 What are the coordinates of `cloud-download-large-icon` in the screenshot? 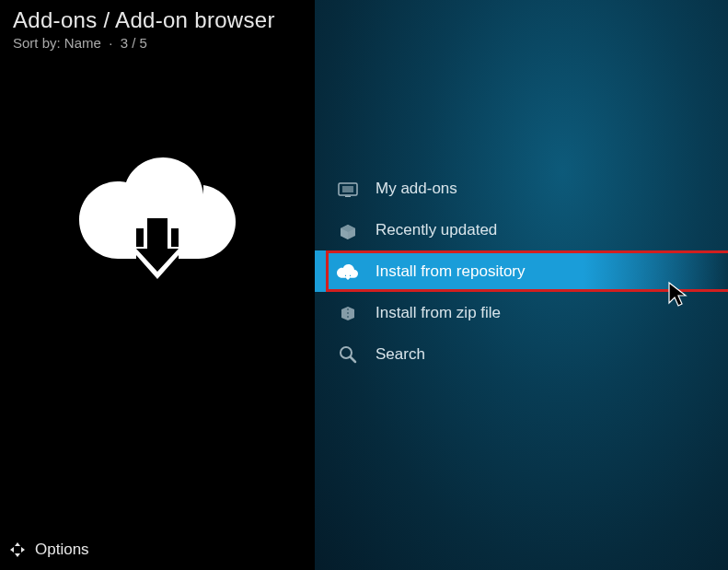 It's located at (157, 216).